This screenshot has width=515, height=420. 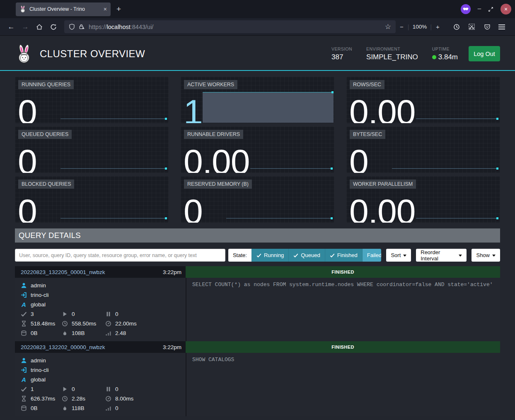 What do you see at coordinates (46, 85) in the screenshot?
I see `stat-label: RUNNING QUERIES` at bounding box center [46, 85].